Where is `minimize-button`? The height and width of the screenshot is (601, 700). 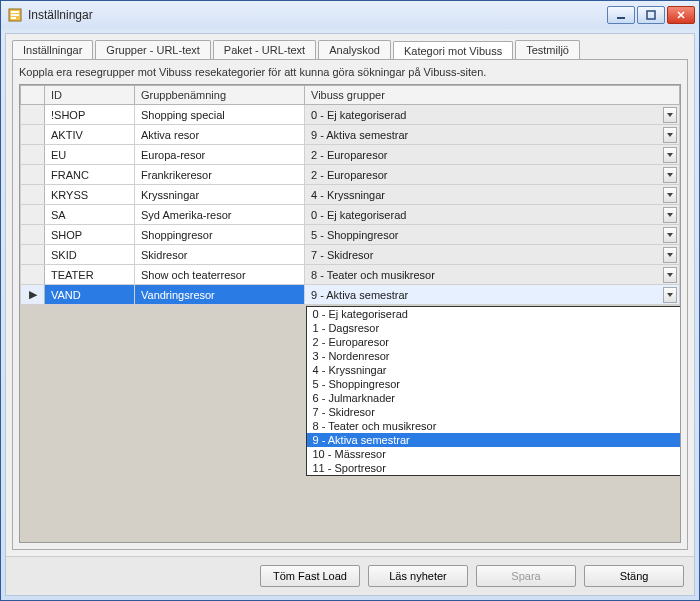 minimize-button is located at coordinates (621, 15).